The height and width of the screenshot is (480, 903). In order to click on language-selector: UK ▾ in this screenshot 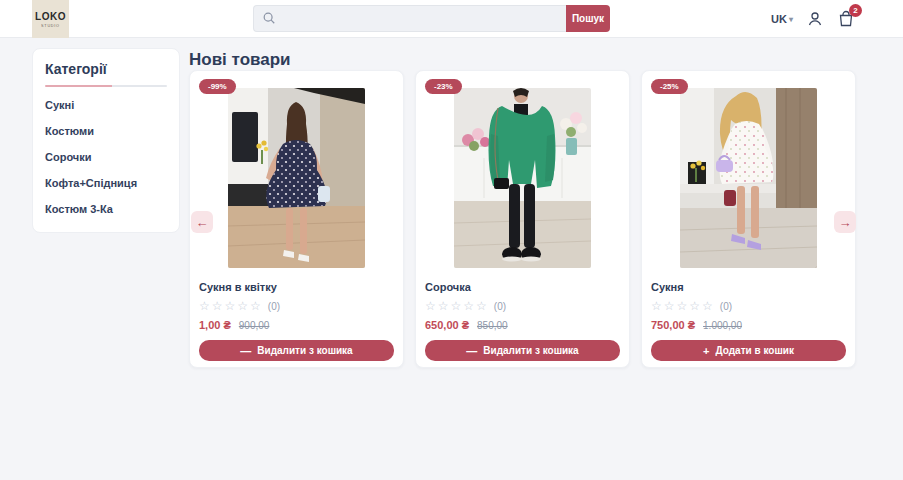, I will do `click(782, 19)`.